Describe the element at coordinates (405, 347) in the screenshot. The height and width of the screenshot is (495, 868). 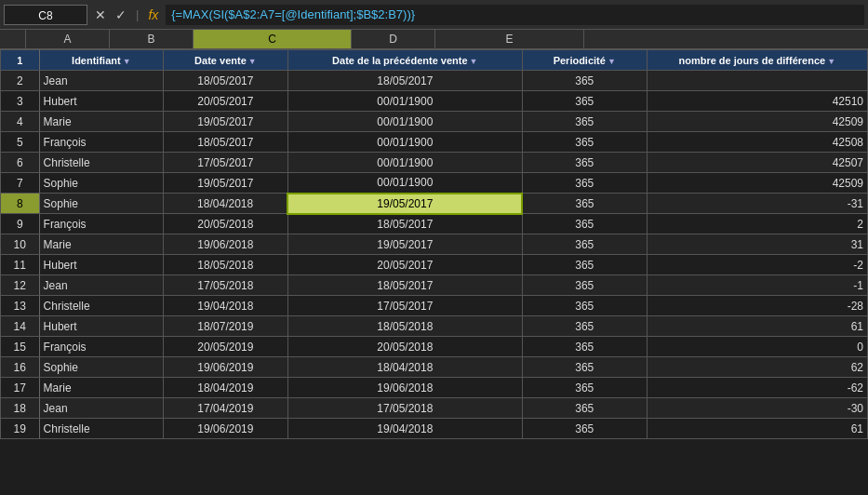
I see `cell-15-c: 20/05/2018` at that location.